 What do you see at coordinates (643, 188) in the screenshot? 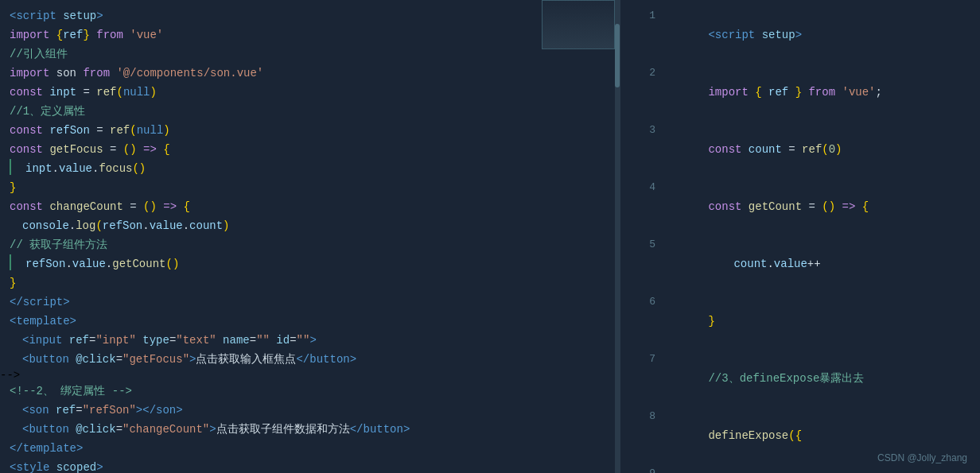
I see `line-number: 4` at bounding box center [643, 188].